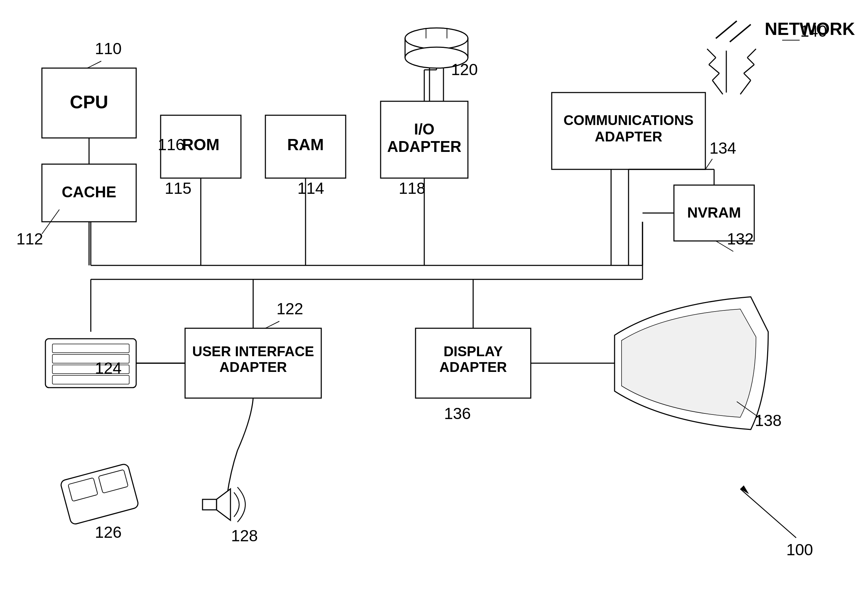  What do you see at coordinates (800, 550) in the screenshot?
I see `ref-100: 100` at bounding box center [800, 550].